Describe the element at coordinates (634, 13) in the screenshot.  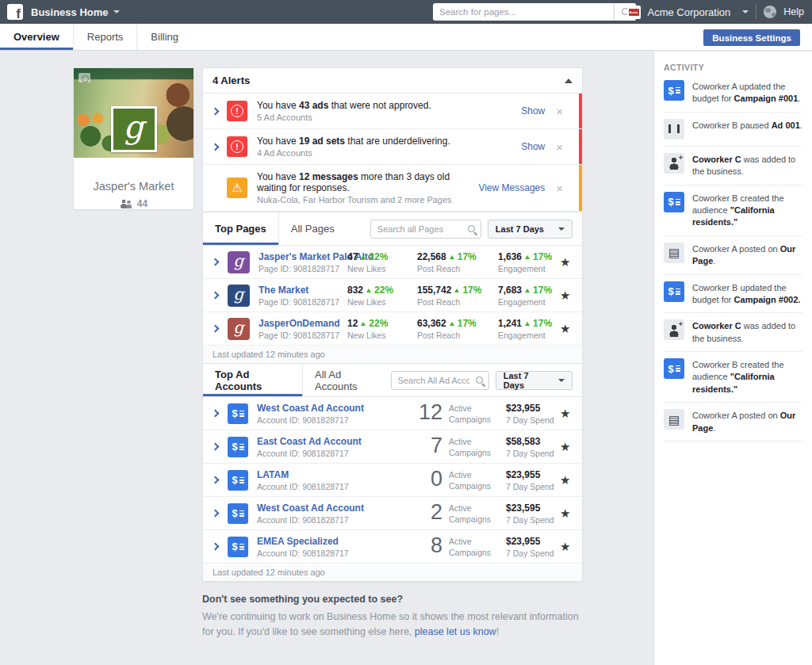
I see `business-logo-icon: Acme` at that location.